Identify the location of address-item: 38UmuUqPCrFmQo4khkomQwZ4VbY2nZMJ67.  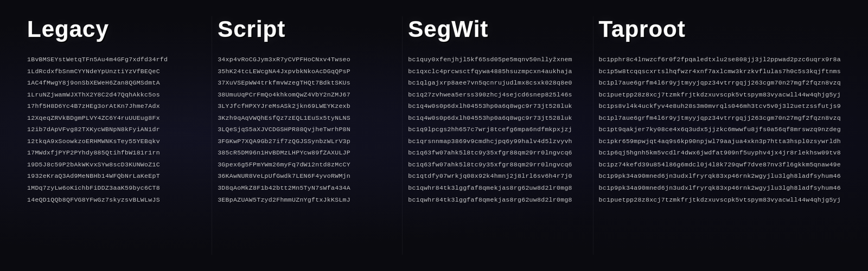
(307, 95).